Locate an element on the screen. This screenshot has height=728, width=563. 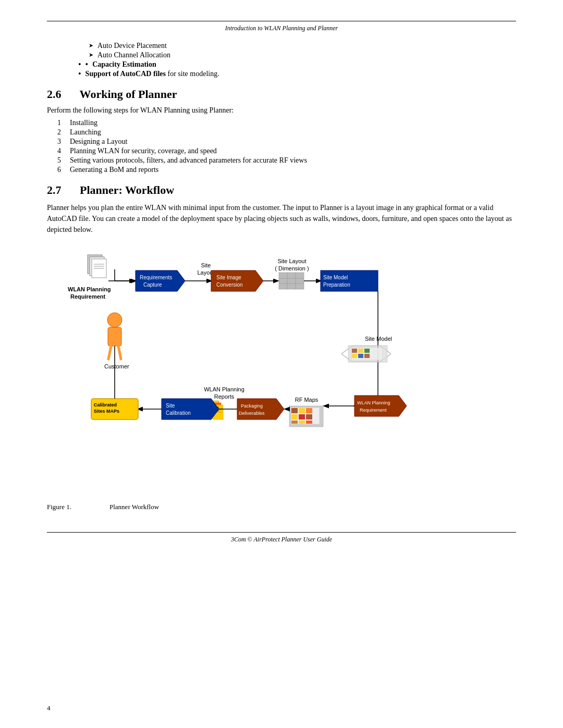
customer-label: Customer is located at coordinates (117, 366).